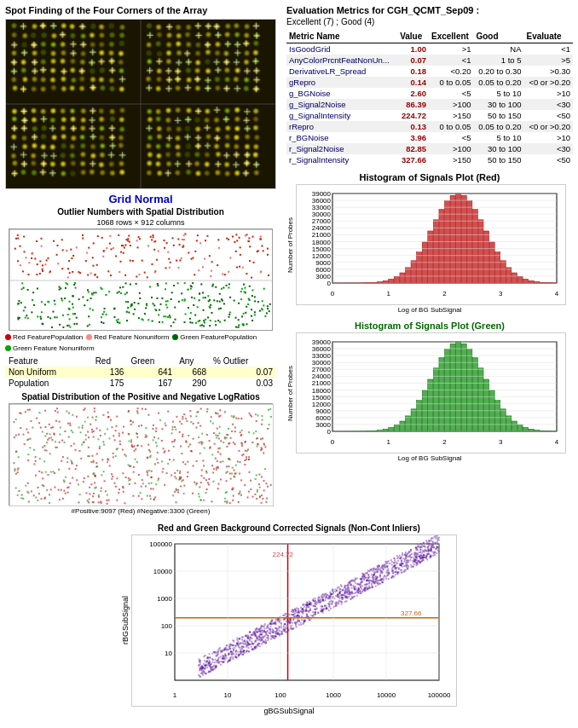 This screenshot has width=578, height=728. Describe the element at coordinates (430, 177) in the screenshot. I see `histogram-red-title: Histogram of Signals Plot (Red)` at that location.